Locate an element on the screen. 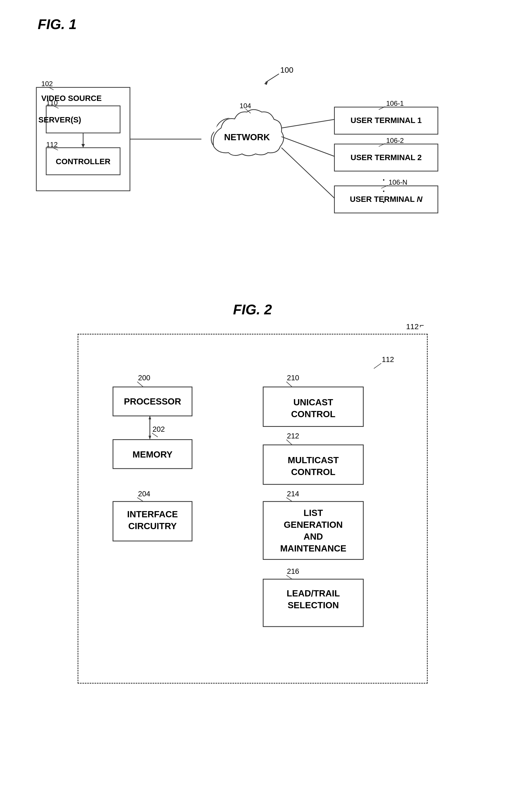 This screenshot has width=505, height=812. list-gen-label-4: MAINTENANCE is located at coordinates (313, 548).